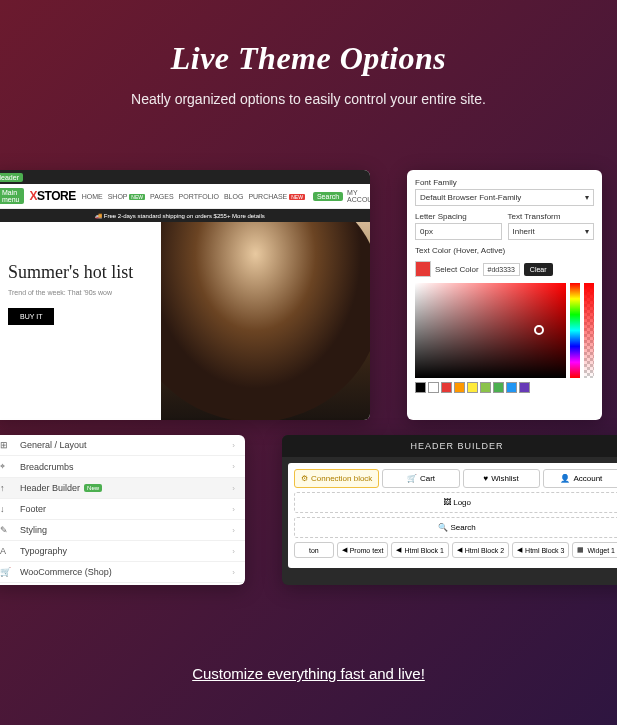  What do you see at coordinates (504, 295) in the screenshot?
I see `typography-panel: Font Family Default Browser Font-Family▾…` at bounding box center [504, 295].